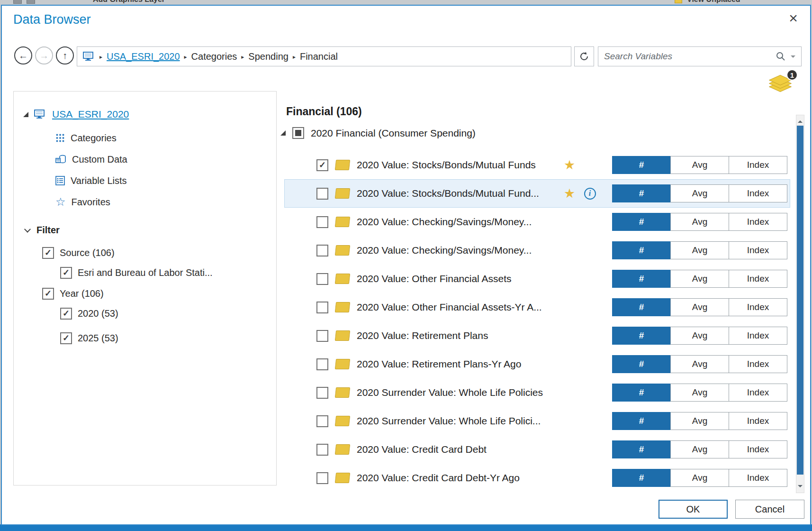 This screenshot has height=531, width=812. Describe the element at coordinates (793, 58) in the screenshot. I see `search-options-chevron-icon` at that location.